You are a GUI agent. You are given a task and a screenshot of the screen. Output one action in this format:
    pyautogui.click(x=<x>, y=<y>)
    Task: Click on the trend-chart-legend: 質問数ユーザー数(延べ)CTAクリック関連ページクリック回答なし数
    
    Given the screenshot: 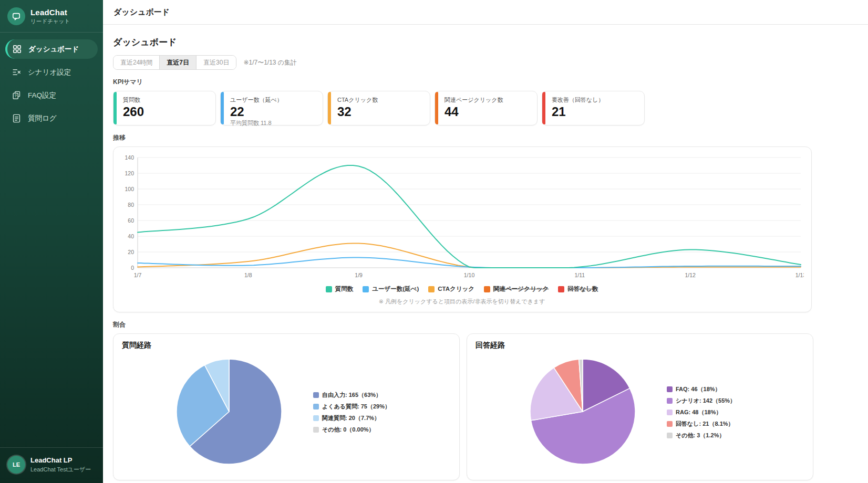 What is the action you would take?
    pyautogui.click(x=462, y=289)
    